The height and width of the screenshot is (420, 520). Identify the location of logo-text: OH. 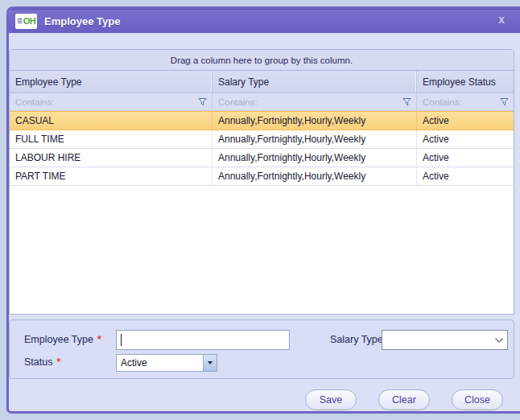
(30, 21).